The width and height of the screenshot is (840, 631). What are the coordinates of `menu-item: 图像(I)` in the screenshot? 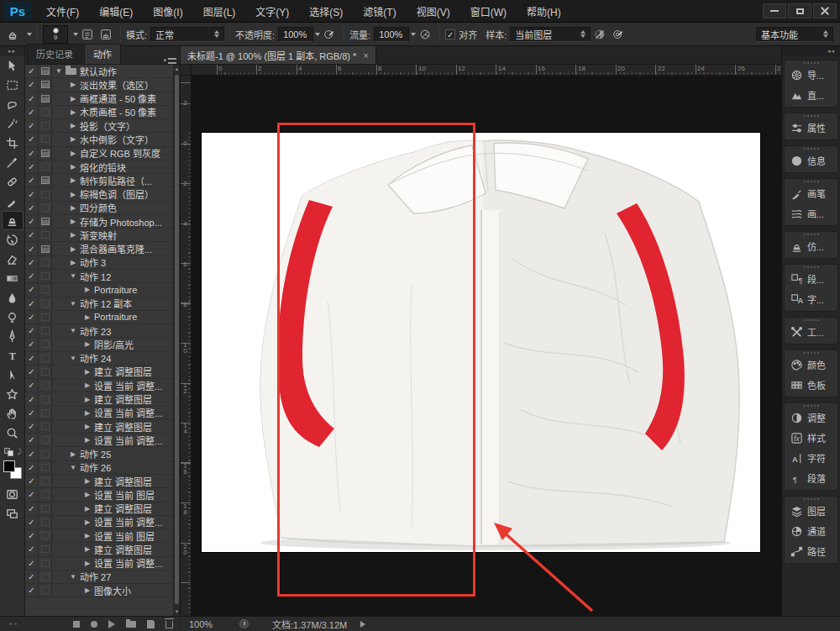 It's located at (168, 12).